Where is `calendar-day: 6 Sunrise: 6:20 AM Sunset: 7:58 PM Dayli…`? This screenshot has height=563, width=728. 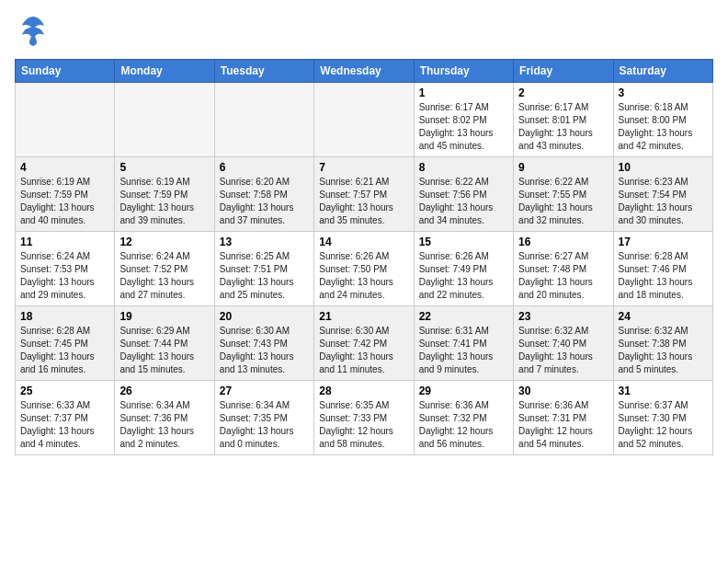
calendar-day: 6 Sunrise: 6:20 AM Sunset: 7:58 PM Dayli… is located at coordinates (264, 195).